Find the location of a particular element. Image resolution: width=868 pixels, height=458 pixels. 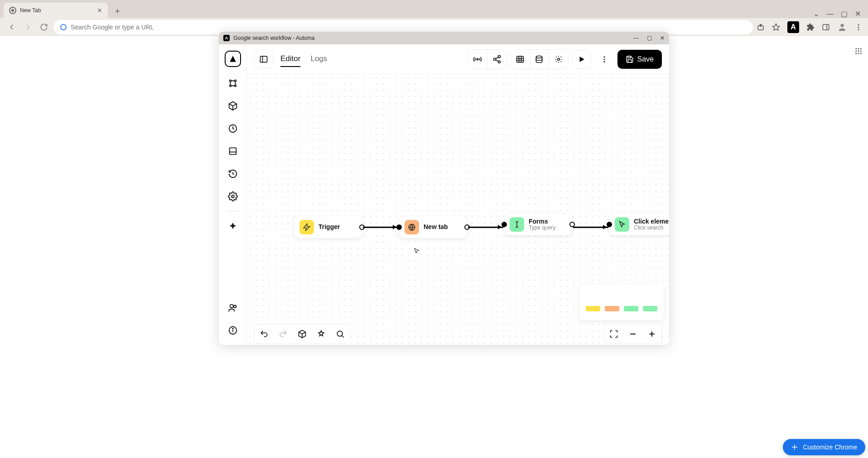

info-icon is located at coordinates (233, 330).